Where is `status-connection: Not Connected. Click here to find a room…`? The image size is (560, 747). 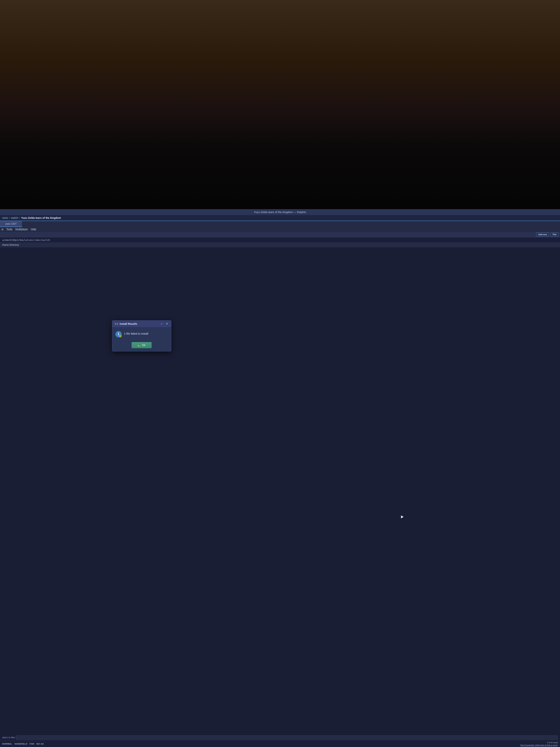 status-connection: Not Connected. Click here to find a room… is located at coordinates (539, 745).